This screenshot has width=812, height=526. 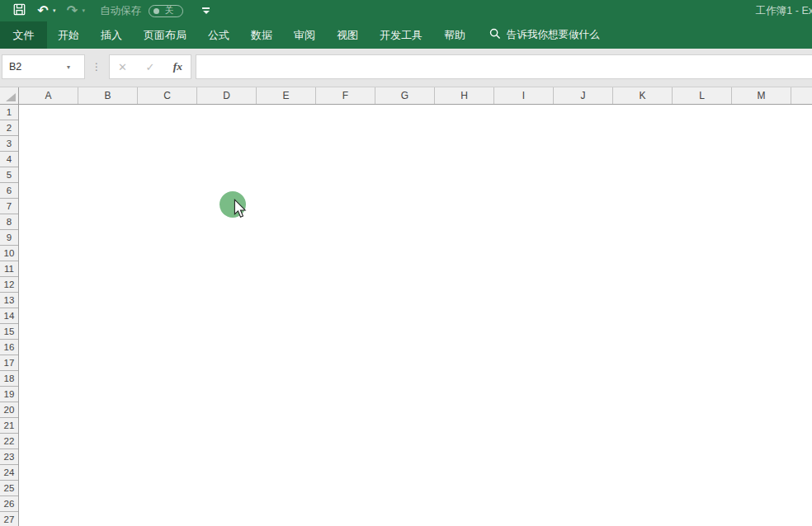 What do you see at coordinates (9, 175) in the screenshot?
I see `row-header-5: 5` at bounding box center [9, 175].